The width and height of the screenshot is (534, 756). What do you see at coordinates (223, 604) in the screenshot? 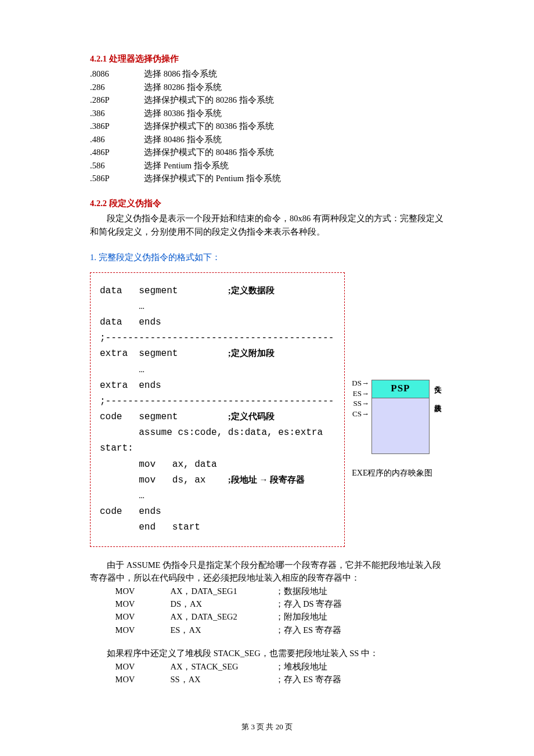
I see `operands: DS，AX` at bounding box center [223, 604].